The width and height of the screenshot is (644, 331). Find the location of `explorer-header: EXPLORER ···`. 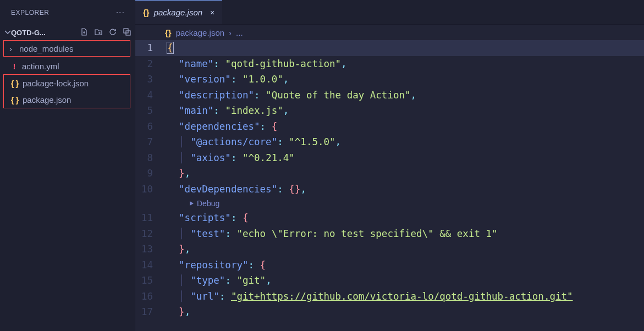

explorer-header: EXPLORER ··· is located at coordinates (67, 12).